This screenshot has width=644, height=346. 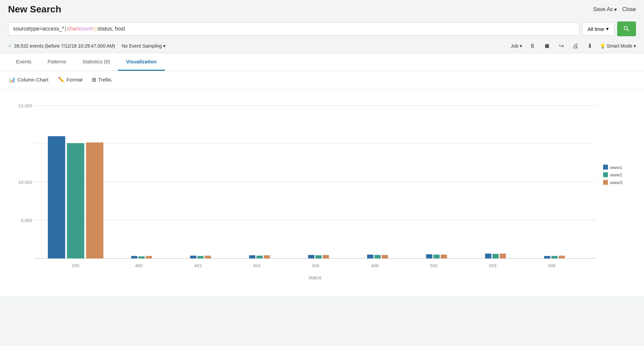 I want to click on svg-text: www2, so click(x=616, y=175).